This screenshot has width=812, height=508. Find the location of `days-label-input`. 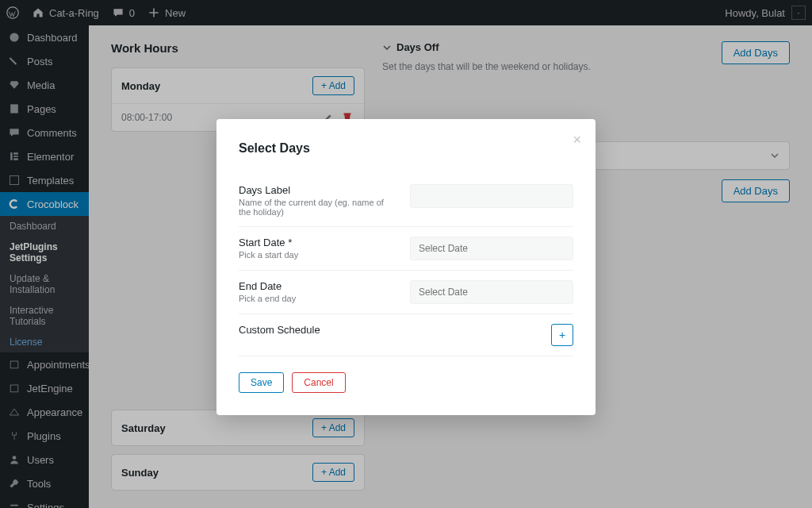

days-label-input is located at coordinates (492, 196).